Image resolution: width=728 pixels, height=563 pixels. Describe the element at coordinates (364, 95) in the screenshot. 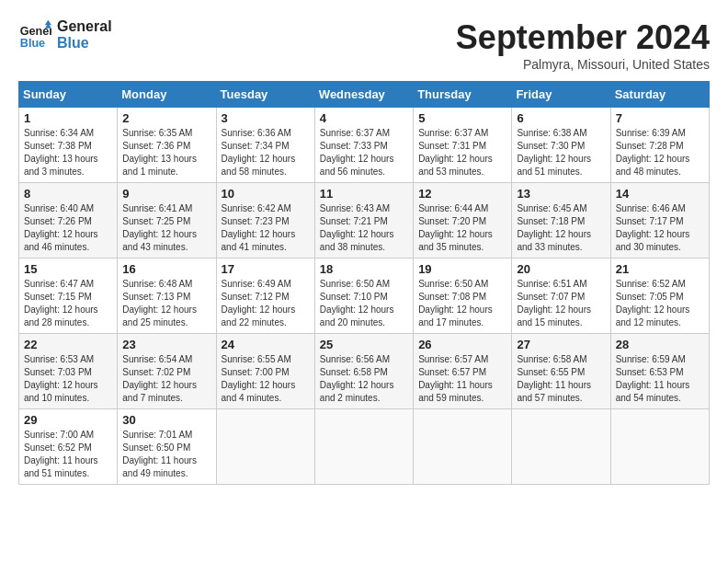

I see `calendar-header-row: SundayMondayTuesdayWednesdayThursdayFrid…` at that location.